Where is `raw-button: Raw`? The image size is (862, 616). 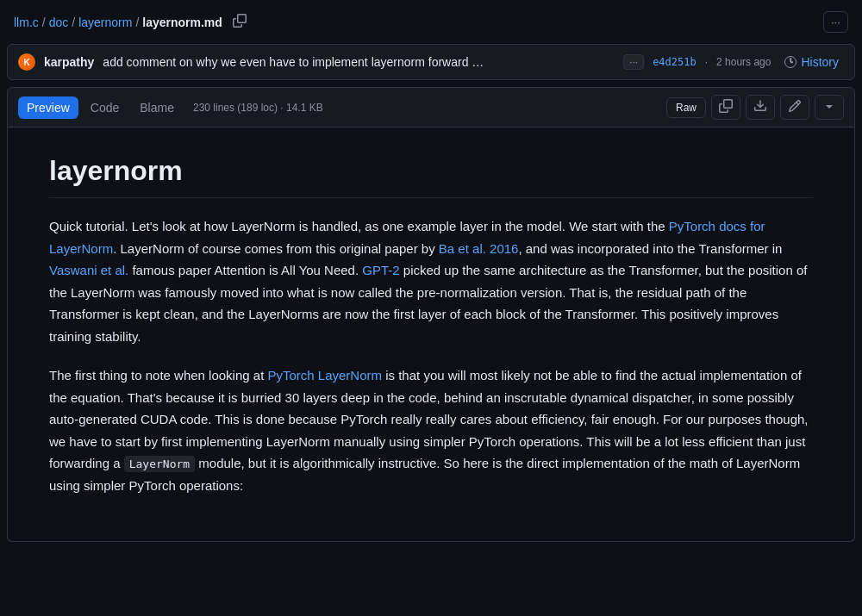
raw-button: Raw is located at coordinates (686, 108).